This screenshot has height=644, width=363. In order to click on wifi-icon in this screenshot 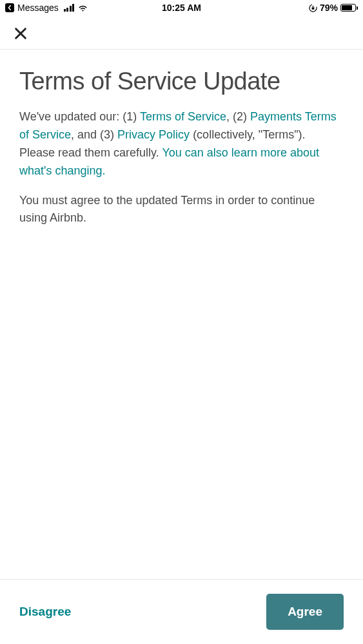, I will do `click(83, 8)`.